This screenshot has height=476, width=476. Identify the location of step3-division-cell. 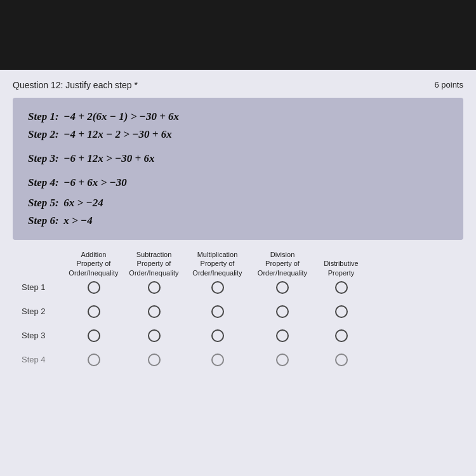
(282, 336).